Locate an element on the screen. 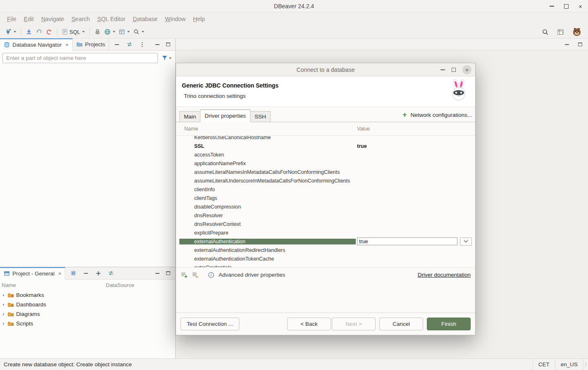 This screenshot has height=370, width=588. window-minimize-icon is located at coordinates (552, 6).